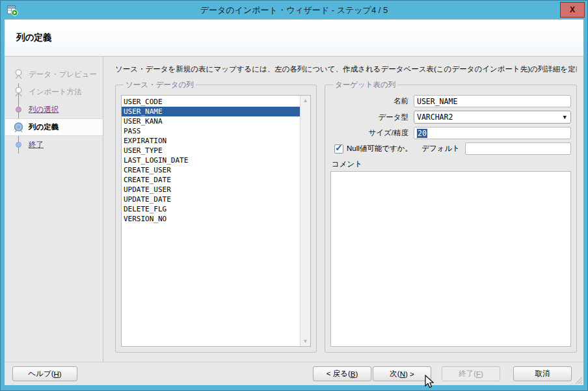 The height and width of the screenshot is (391, 588). Describe the element at coordinates (441, 148) in the screenshot. I see `default-label: デフォルト` at that location.